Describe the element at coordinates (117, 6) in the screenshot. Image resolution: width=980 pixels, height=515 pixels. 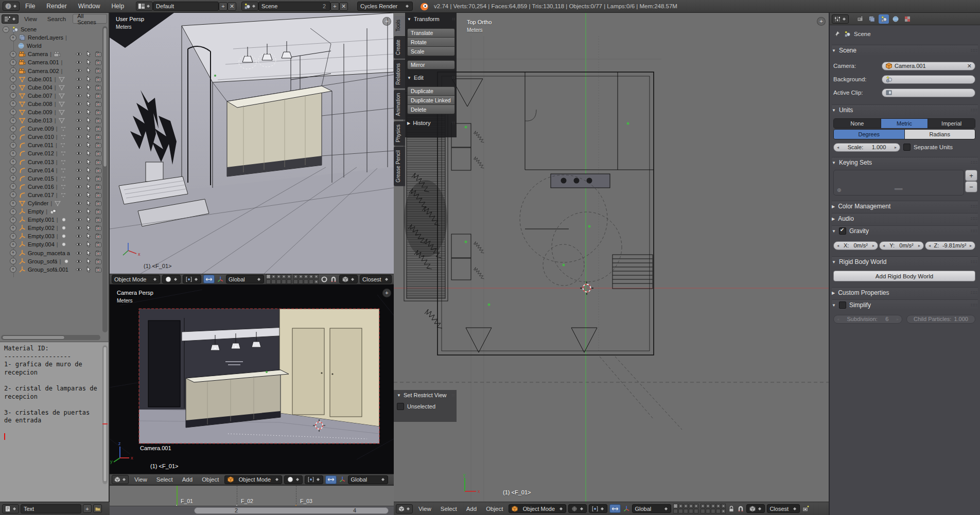
I see `menu-help: Help` at that location.